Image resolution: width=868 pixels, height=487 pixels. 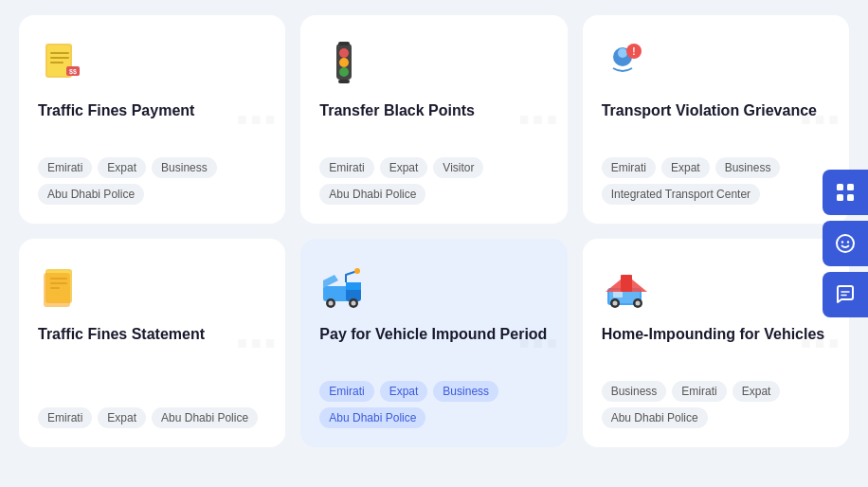 What do you see at coordinates (434, 111) in the screenshot?
I see `card-title: Transfer Black Points` at bounding box center [434, 111].